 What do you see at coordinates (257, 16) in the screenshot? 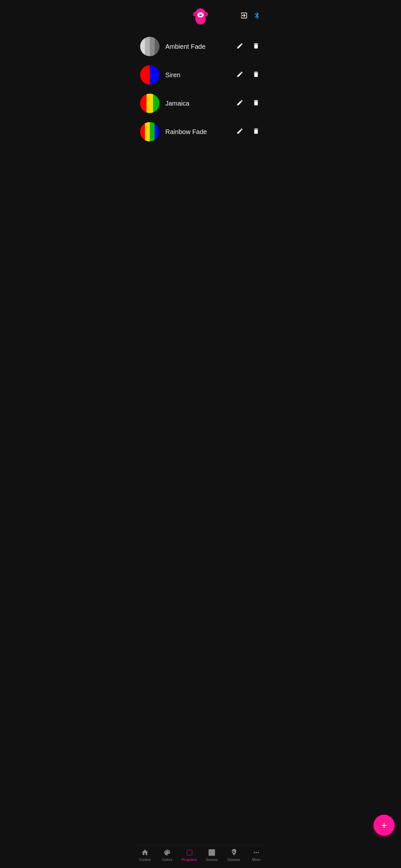
I see `bluetooth-icon` at bounding box center [257, 16].